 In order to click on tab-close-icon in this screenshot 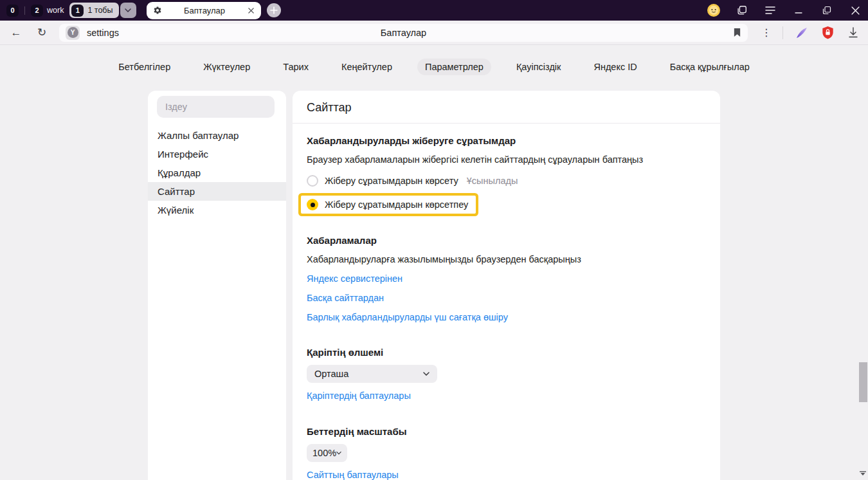, I will do `click(251, 10)`.